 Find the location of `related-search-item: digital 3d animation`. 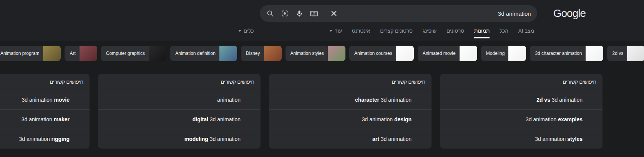

related-search-item: digital 3d animation is located at coordinates (179, 119).